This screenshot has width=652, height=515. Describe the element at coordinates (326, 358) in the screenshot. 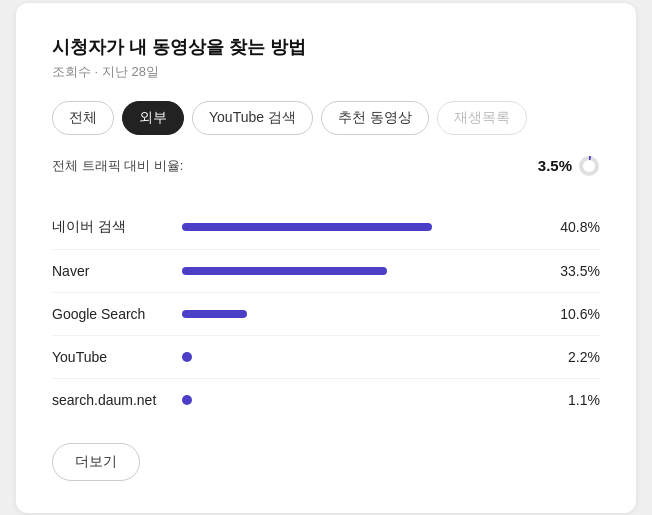

I see `traffic-item: YouTube2.2%` at that location.